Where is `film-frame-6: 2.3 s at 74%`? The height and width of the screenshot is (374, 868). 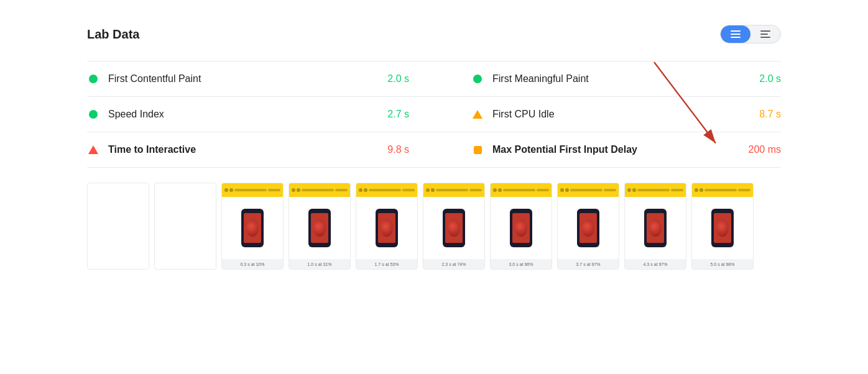 film-frame-6: 2.3 s at 74% is located at coordinates (454, 226).